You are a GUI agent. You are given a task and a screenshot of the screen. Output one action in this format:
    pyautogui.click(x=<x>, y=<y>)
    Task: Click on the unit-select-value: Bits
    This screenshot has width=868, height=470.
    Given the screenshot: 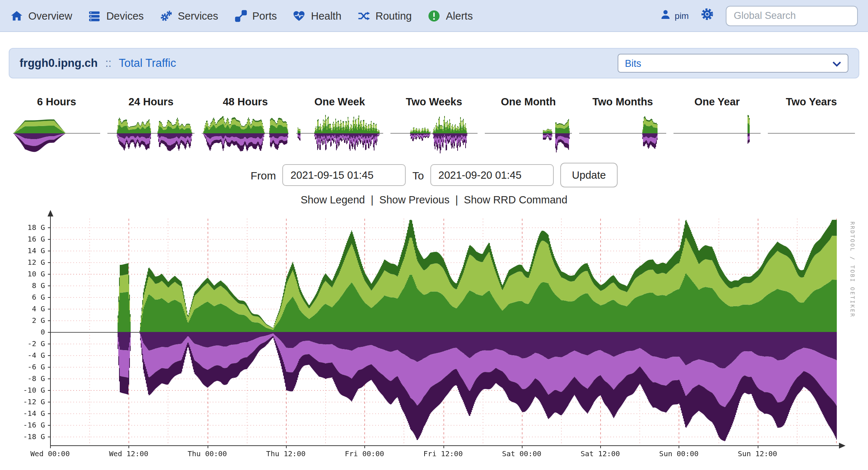 What is the action you would take?
    pyautogui.click(x=633, y=63)
    